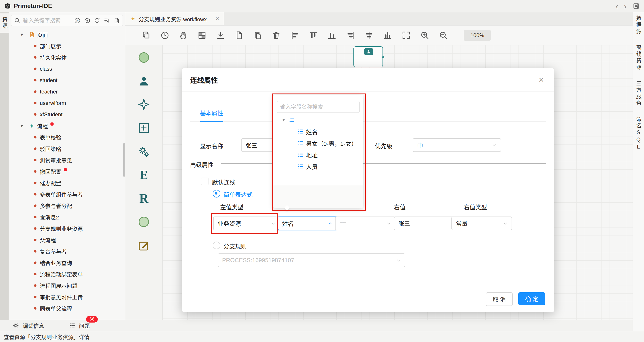 This screenshot has width=644, height=342. Describe the element at coordinates (424, 224) in the screenshot. I see `right-value-input` at that location.